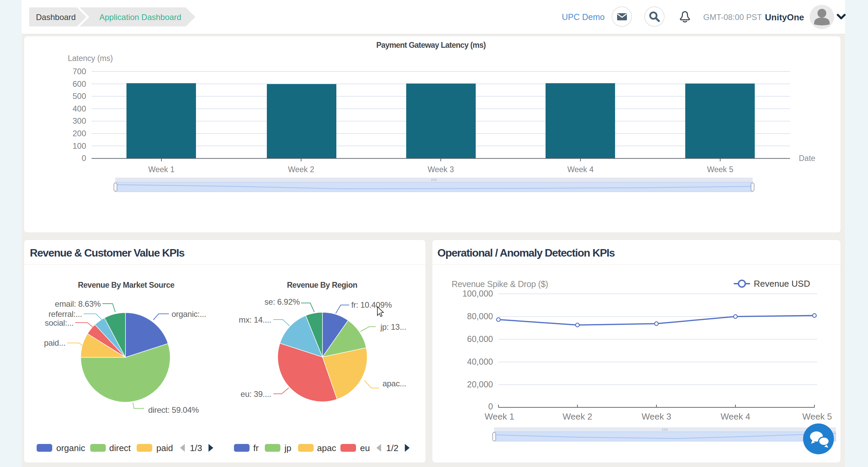 This screenshot has width=868, height=467. I want to click on svg-text: 40,000, so click(480, 362).